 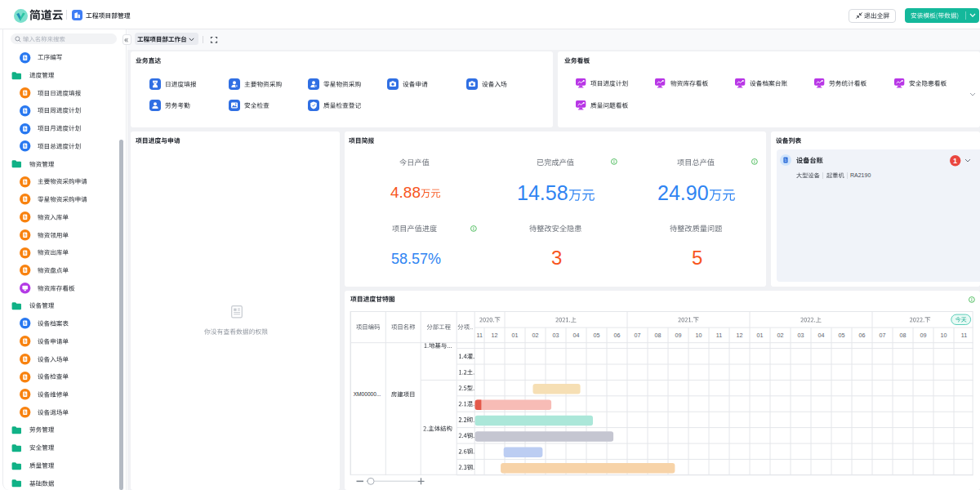 What do you see at coordinates (697, 258) in the screenshot?
I see `svg-text: 5` at bounding box center [697, 258].